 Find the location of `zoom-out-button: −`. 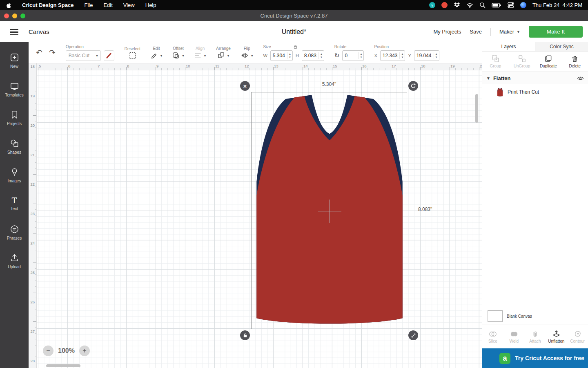

zoom-out-button: − is located at coordinates (48, 351).